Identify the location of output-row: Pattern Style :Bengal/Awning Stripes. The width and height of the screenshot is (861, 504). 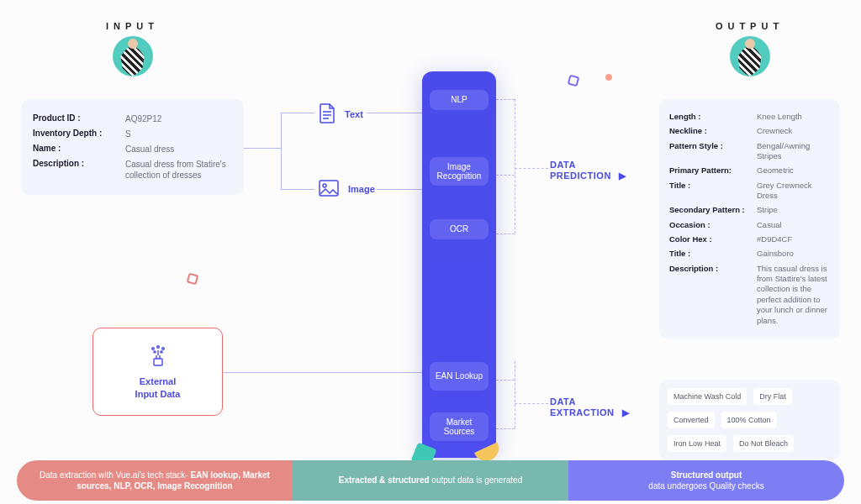
(750, 151).